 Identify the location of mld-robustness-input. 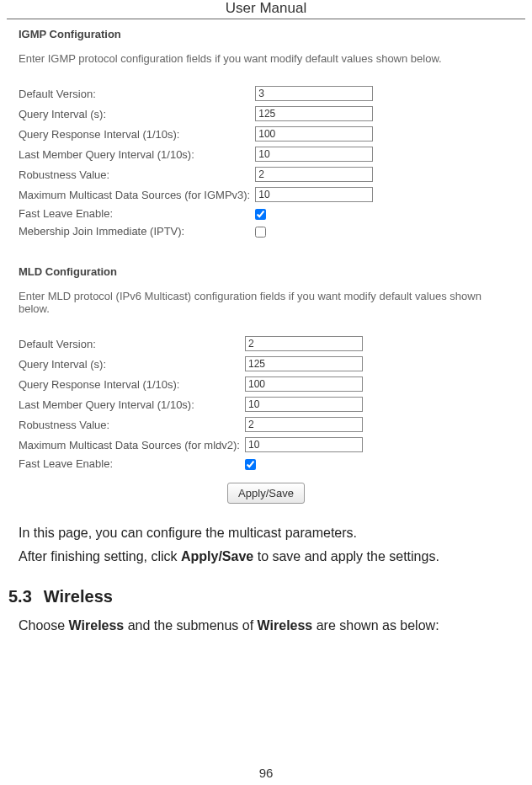
(304, 425).